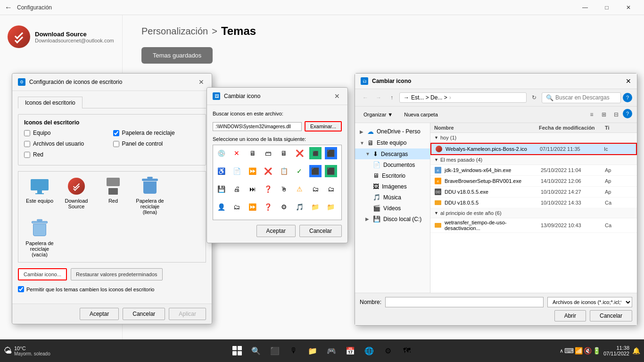 The width and height of the screenshot is (644, 362). I want to click on dialog2-accept: Aceptar, so click(276, 231).